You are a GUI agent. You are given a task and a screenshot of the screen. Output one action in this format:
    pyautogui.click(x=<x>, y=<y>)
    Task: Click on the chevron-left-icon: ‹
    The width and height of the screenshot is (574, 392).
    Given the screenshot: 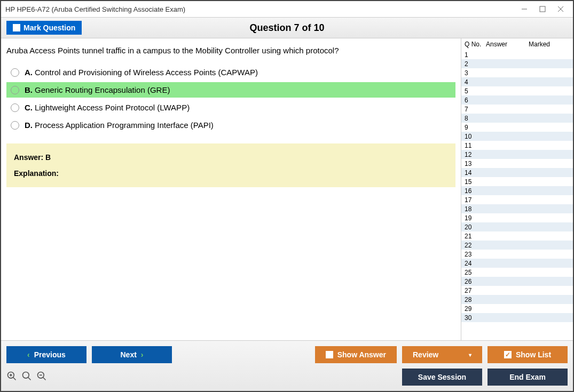 What is the action you would take?
    pyautogui.click(x=29, y=355)
    